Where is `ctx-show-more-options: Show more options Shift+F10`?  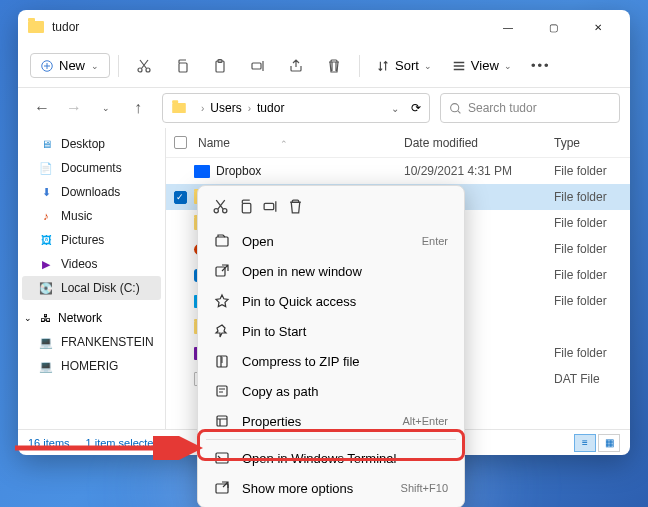 ctx-show-more-options: Show more options Shift+F10 is located at coordinates (331, 488).